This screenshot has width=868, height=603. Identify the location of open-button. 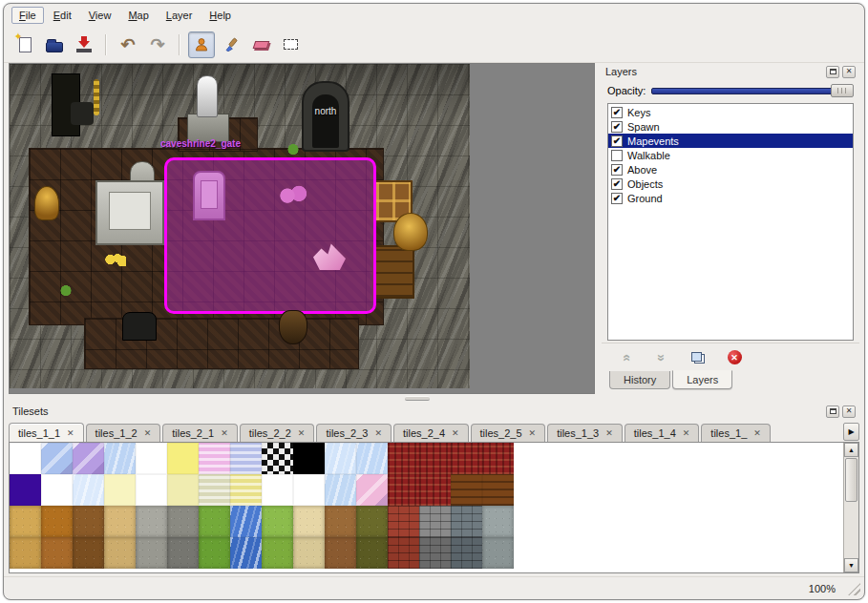
(54, 45).